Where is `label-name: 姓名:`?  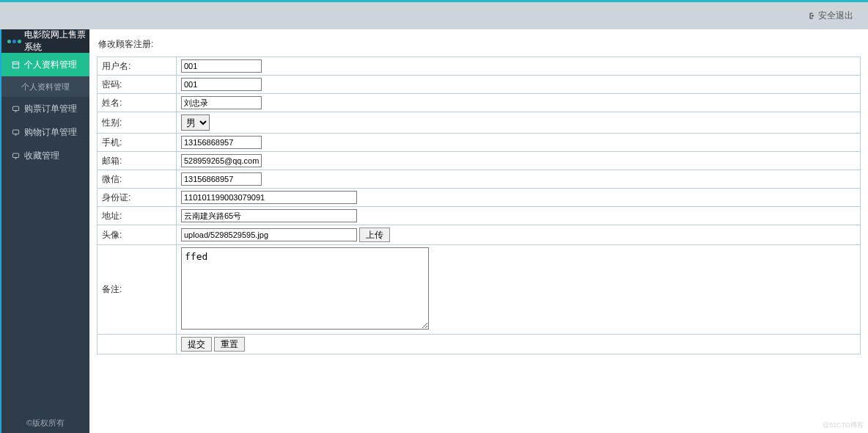
label-name: 姓名: is located at coordinates (137, 103).